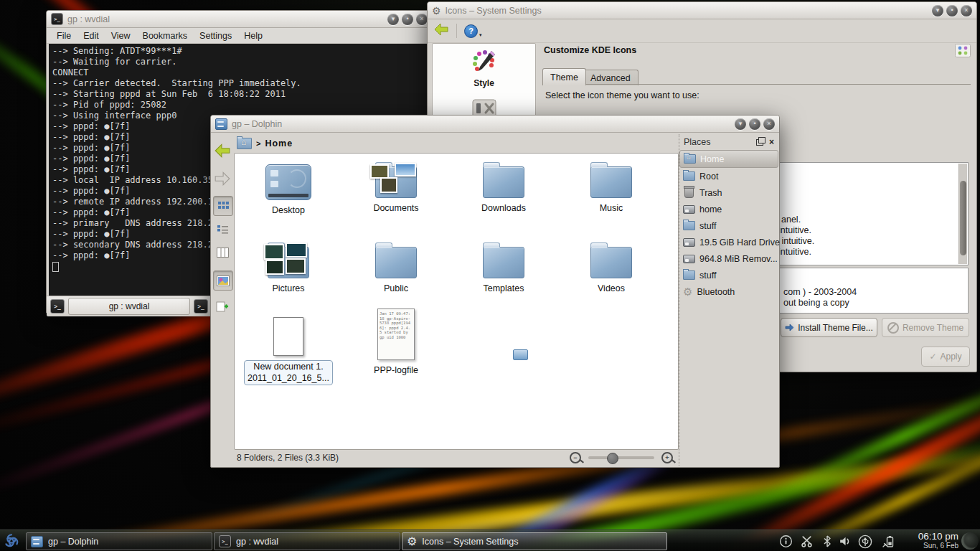 This screenshot has height=551, width=980. I want to click on task-wvdial: >_ gp : wvdial, so click(307, 541).